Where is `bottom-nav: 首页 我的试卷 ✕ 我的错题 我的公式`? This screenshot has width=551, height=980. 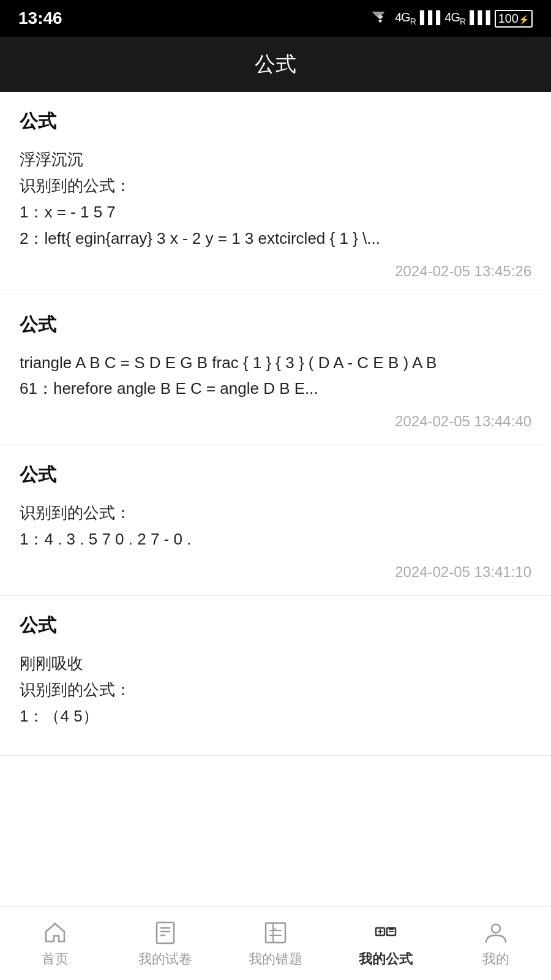 bottom-nav: 首页 我的试卷 ✕ 我的错题 我的公式 is located at coordinates (276, 943).